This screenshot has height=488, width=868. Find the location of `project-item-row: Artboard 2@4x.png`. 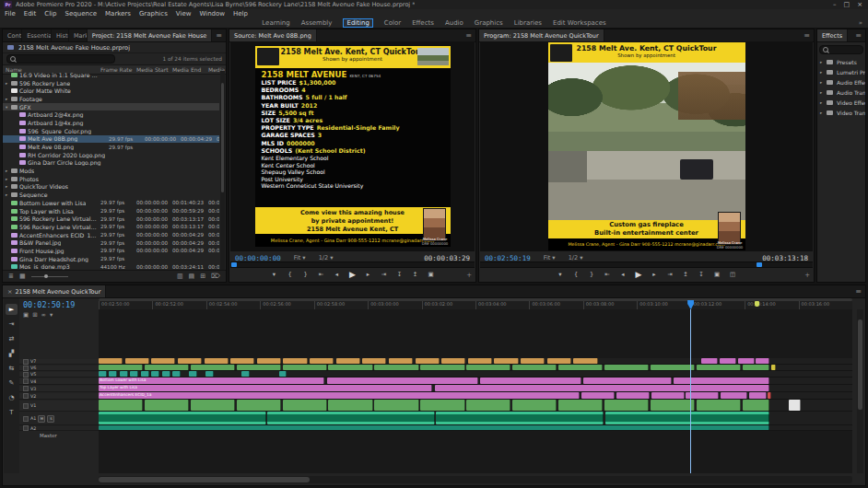

project-item-row: Artboard 2@4x.png is located at coordinates (111, 114).